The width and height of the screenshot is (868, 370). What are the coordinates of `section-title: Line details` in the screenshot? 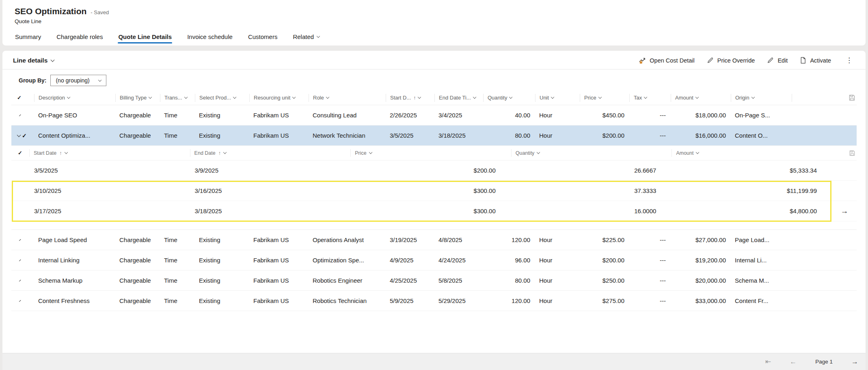 It's located at (33, 61).